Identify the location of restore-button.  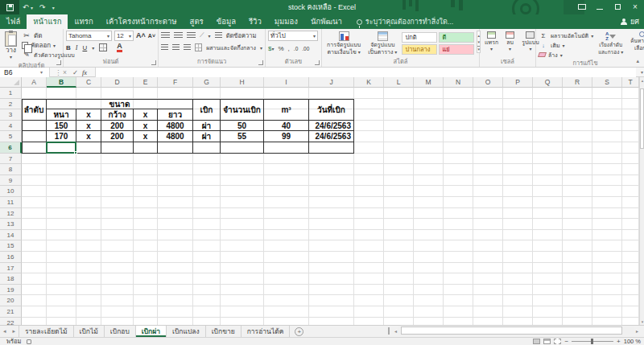
(617, 7).